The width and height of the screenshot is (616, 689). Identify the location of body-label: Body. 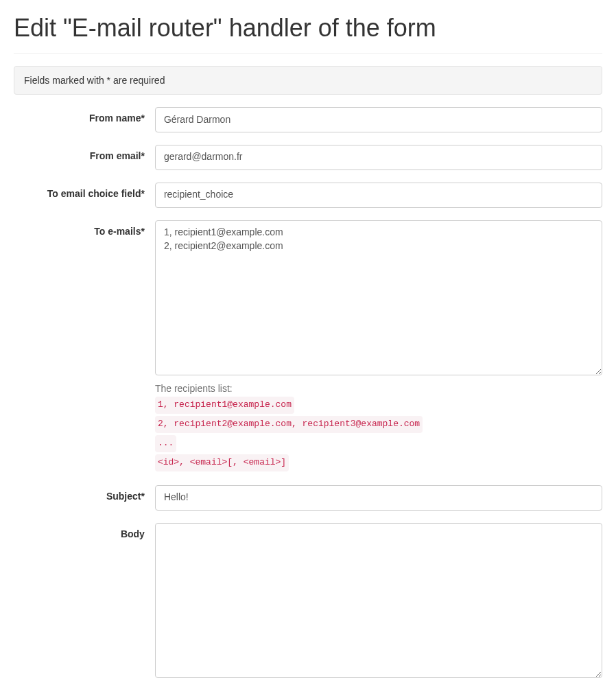
(84, 531).